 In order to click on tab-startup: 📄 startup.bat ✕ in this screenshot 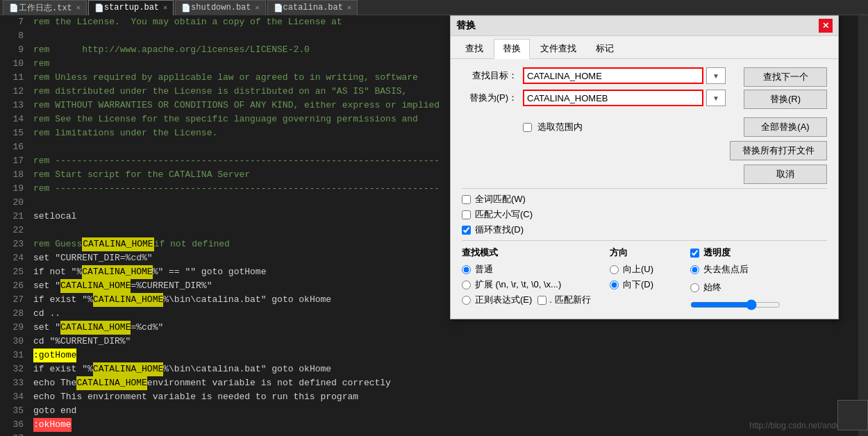, I will do `click(131, 8)`.